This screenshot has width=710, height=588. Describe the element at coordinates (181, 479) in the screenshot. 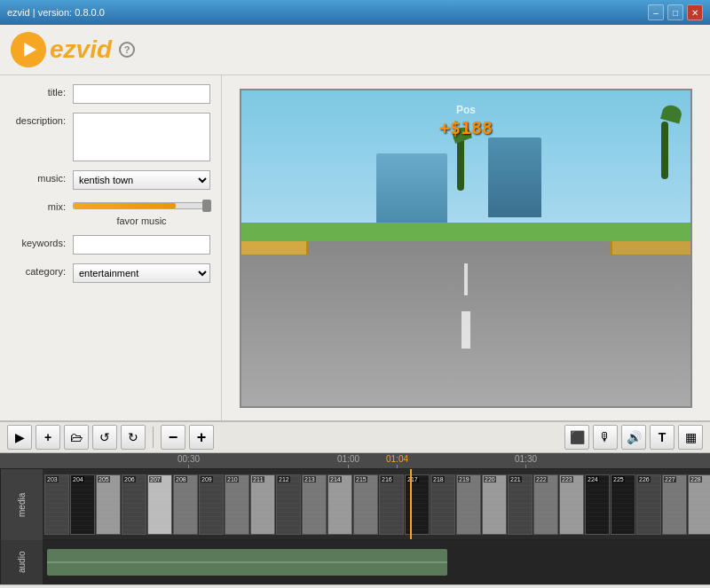

I see `thumbnail-number: 208` at that location.